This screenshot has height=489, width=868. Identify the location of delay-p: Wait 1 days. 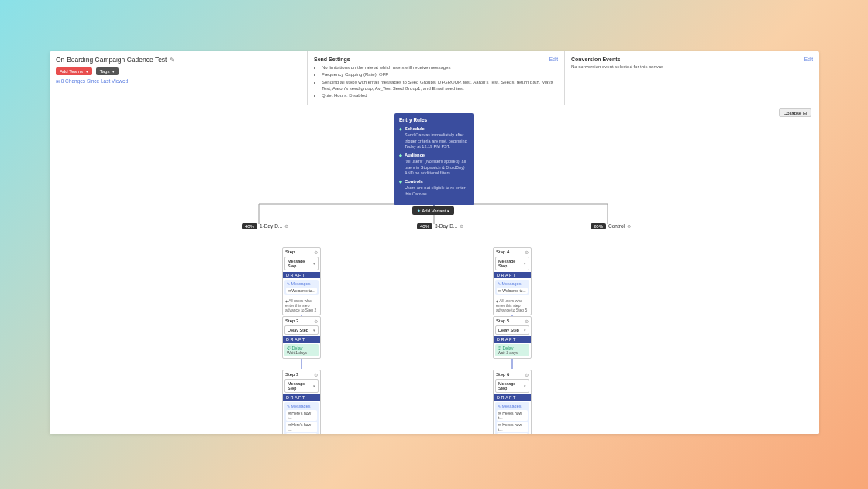
(301, 353).